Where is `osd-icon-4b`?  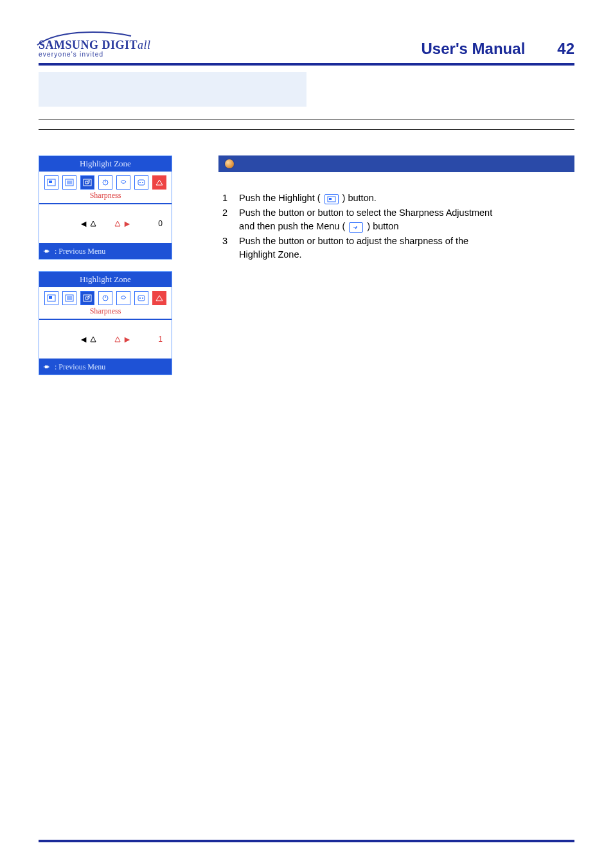 osd-icon-4b is located at coordinates (105, 298).